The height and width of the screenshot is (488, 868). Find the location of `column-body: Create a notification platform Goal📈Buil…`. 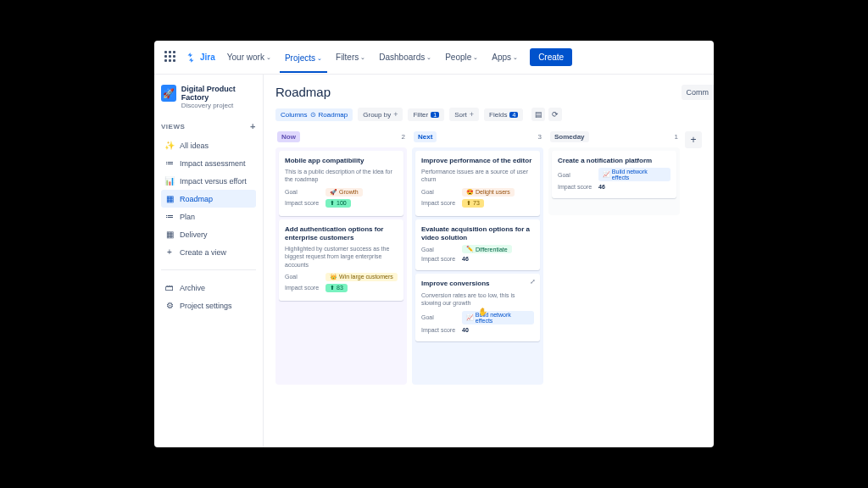

column-body: Create a notification platform Goal📈Buil… is located at coordinates (614, 181).